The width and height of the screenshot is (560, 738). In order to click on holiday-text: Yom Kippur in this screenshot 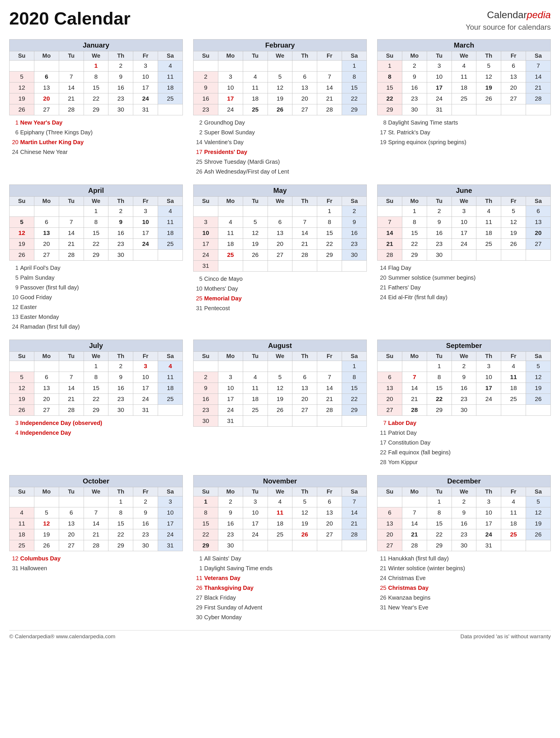, I will do `click(403, 462)`.